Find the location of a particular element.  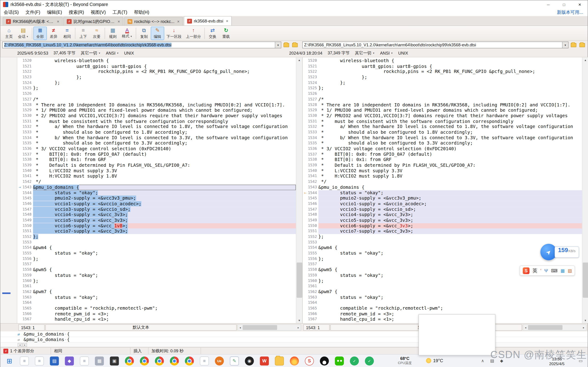

code-line: 1559 status = "okay"; is located at coordinates (156, 275).